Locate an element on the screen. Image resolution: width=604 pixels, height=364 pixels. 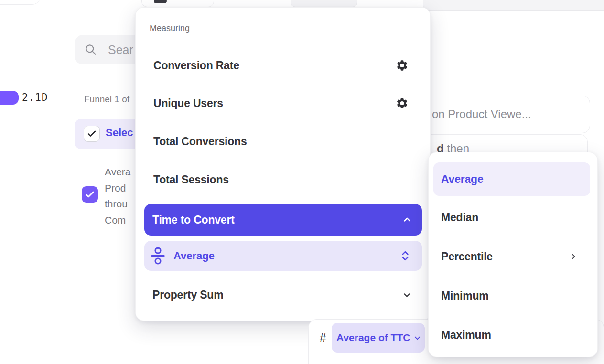
metric-prefix: # is located at coordinates (323, 338).